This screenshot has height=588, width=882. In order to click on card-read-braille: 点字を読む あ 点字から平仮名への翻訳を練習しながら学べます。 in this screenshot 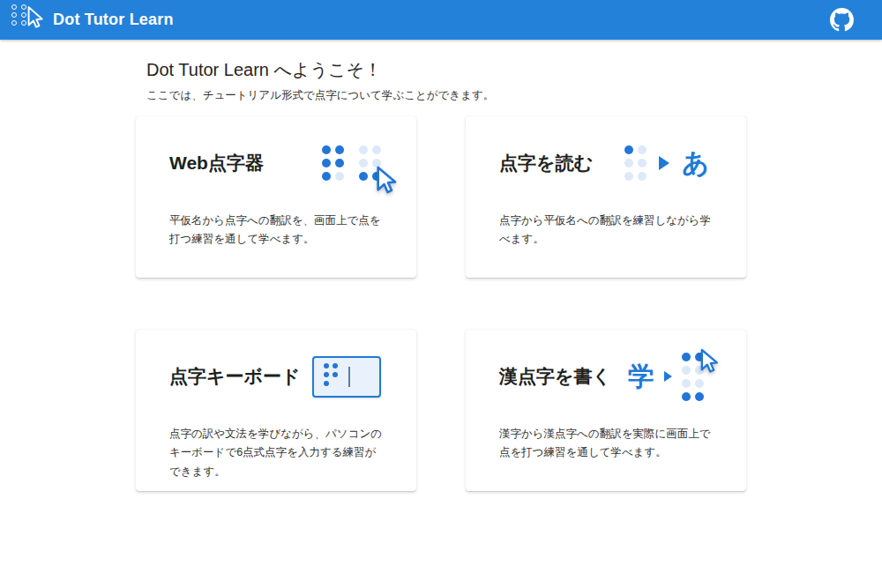, I will do `click(606, 197)`.